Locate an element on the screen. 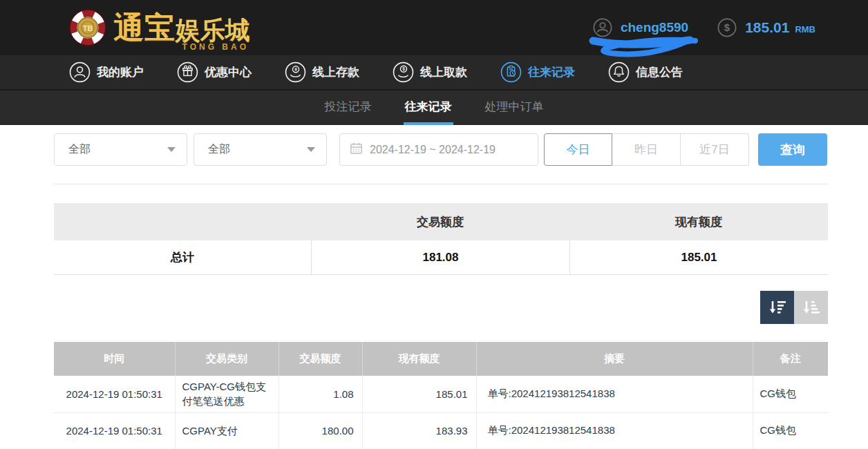 Image resolution: width=868 pixels, height=449 pixels. nav-label: 优惠中心 is located at coordinates (228, 72).